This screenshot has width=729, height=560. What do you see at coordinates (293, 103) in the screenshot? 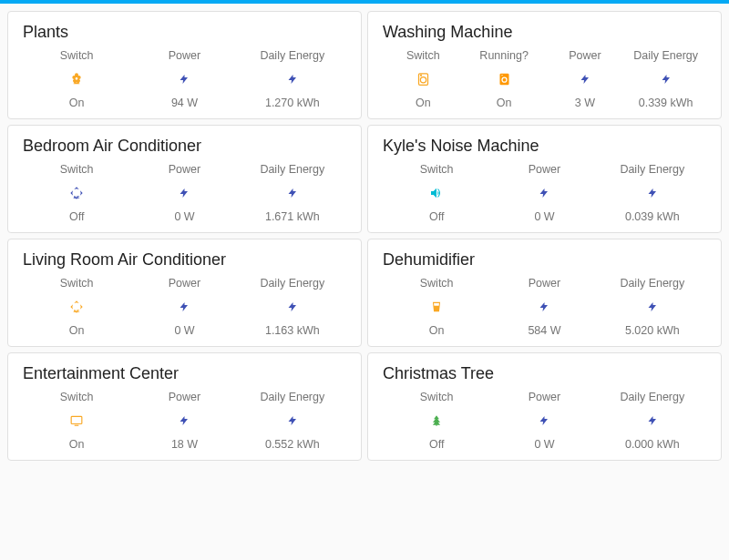
I see `energy-value: 1.270 kWh` at bounding box center [293, 103].